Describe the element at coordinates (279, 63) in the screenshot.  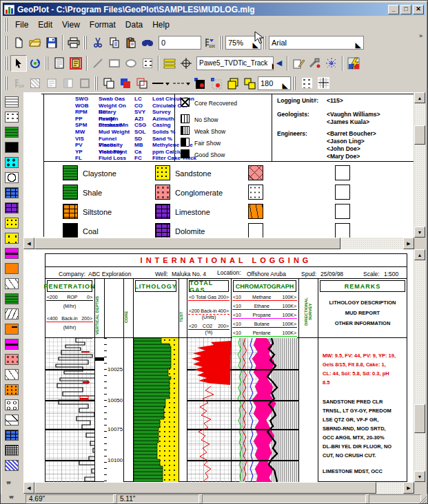
I see `prev-track-button: ◀` at that location.